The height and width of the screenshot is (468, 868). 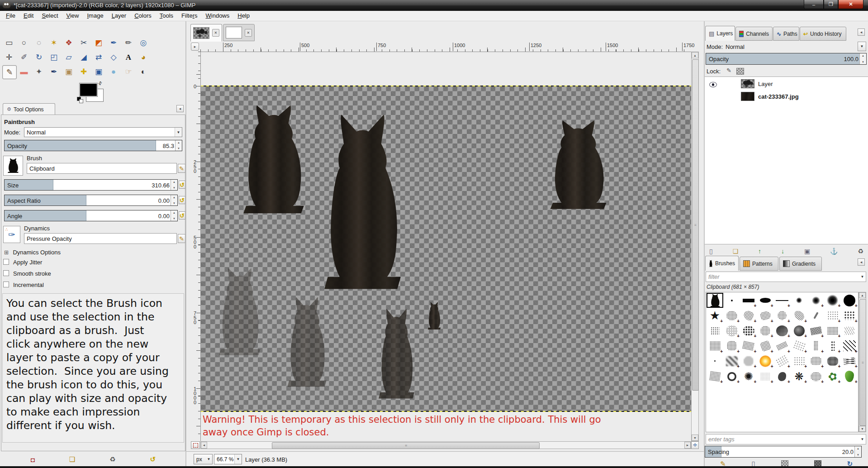 What do you see at coordinates (9, 57) in the screenshot?
I see `tool-move: ✛` at bounding box center [9, 57].